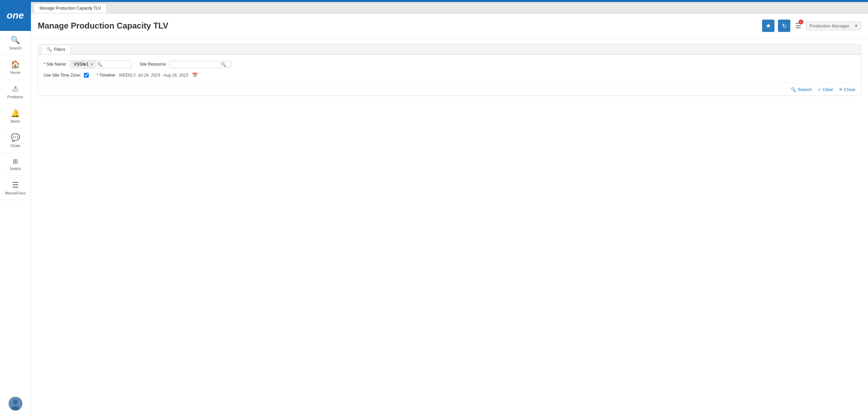 The image size is (868, 416). I want to click on site-name-input-wrap: VSSite1 ✕ 🔍, so click(100, 64).